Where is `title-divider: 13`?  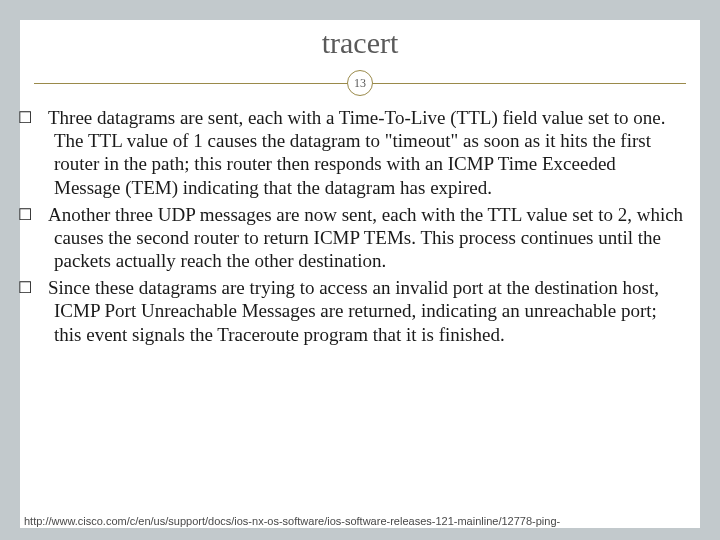
title-divider: 13 is located at coordinates (360, 83).